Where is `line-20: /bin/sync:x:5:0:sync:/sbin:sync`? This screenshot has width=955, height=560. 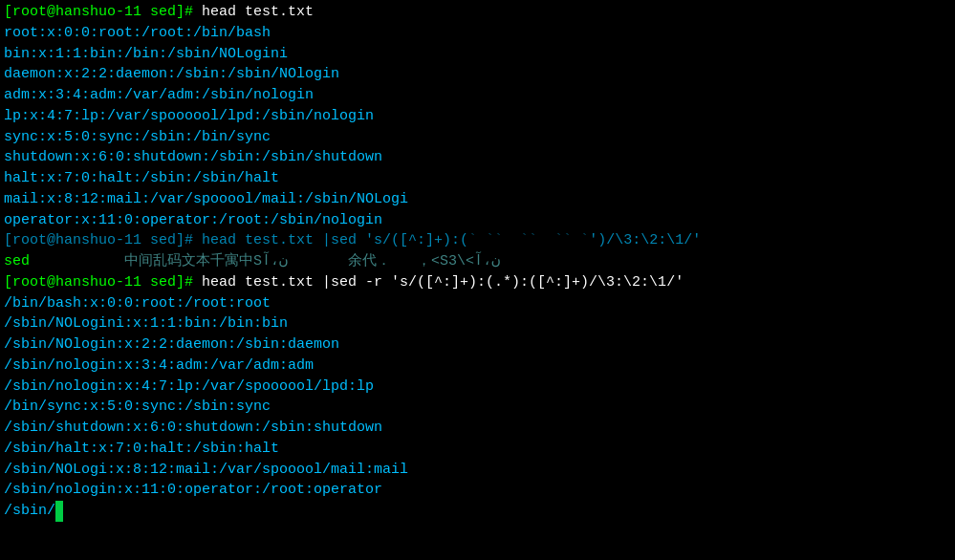 line-20: /bin/sync:x:5:0:sync:/sbin:sync is located at coordinates (478, 407).